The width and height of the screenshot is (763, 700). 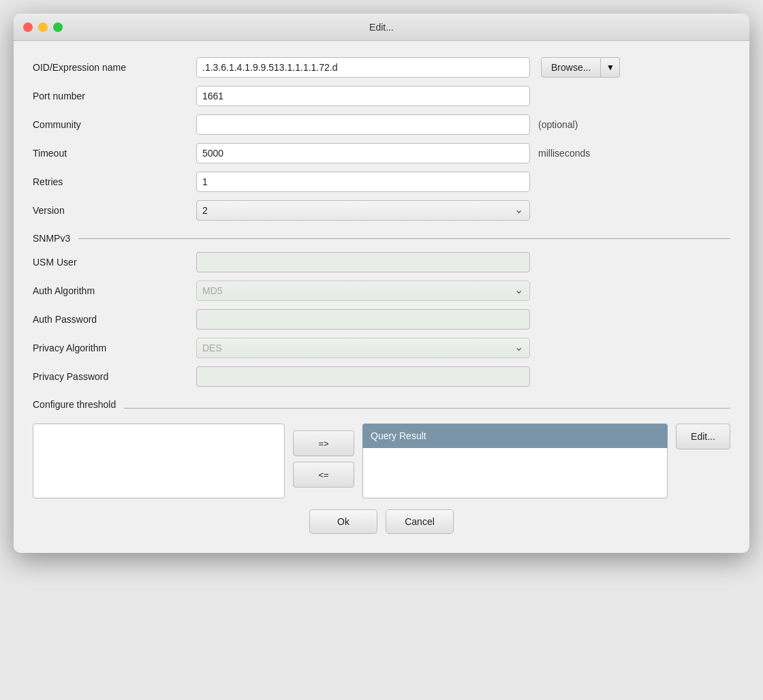 I want to click on oid-input-group, so click(x=363, y=67).